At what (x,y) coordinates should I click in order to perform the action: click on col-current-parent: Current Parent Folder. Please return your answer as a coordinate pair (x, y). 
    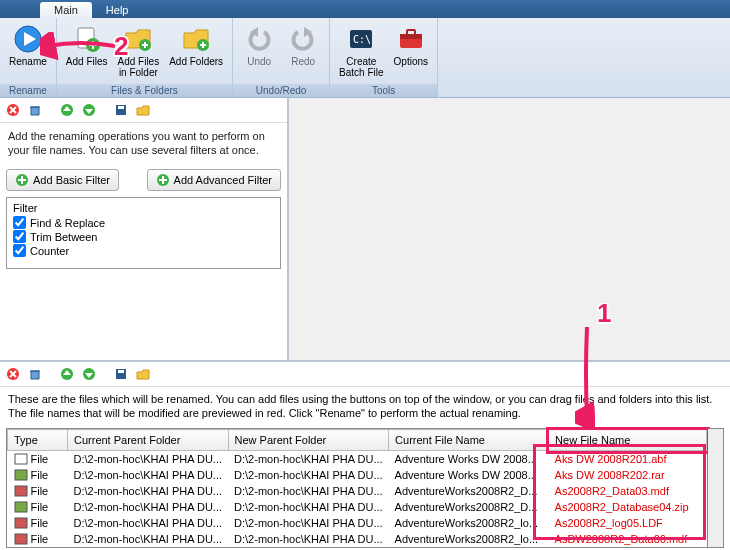
    Looking at the image, I should click on (148, 440).